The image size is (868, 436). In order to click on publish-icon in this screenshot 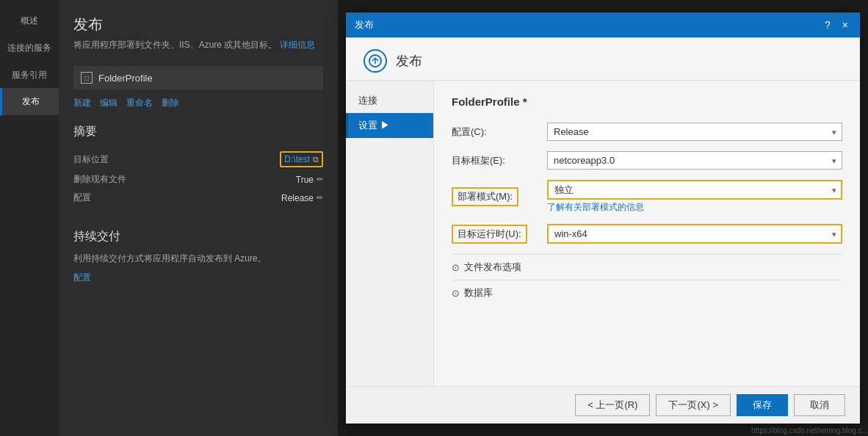, I will do `click(375, 61)`.